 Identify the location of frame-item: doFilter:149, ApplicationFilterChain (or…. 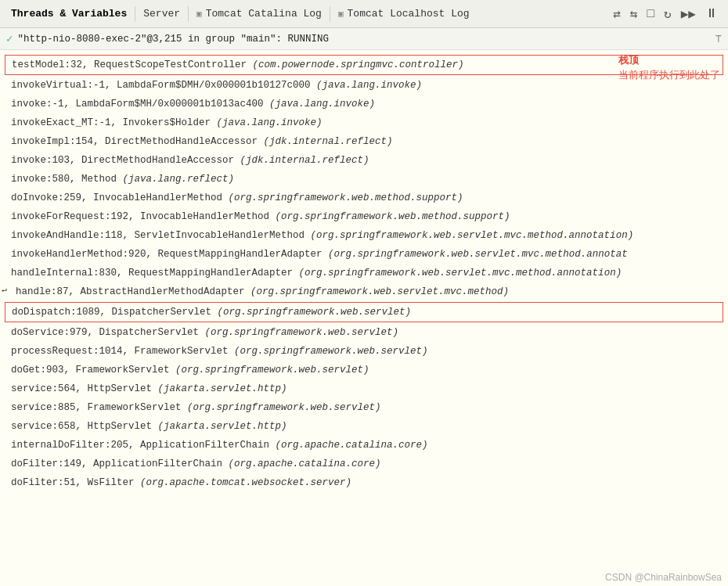
(364, 464).